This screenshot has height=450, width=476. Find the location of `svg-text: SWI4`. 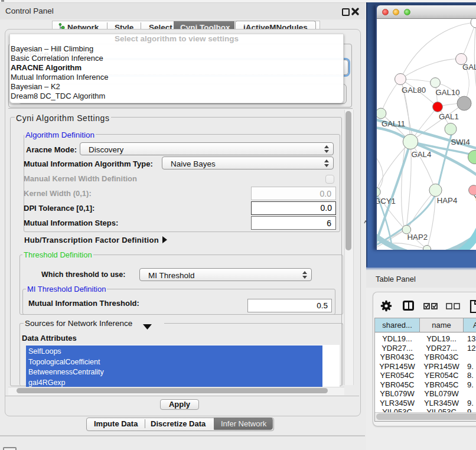

svg-text: SWI4 is located at coordinates (461, 142).